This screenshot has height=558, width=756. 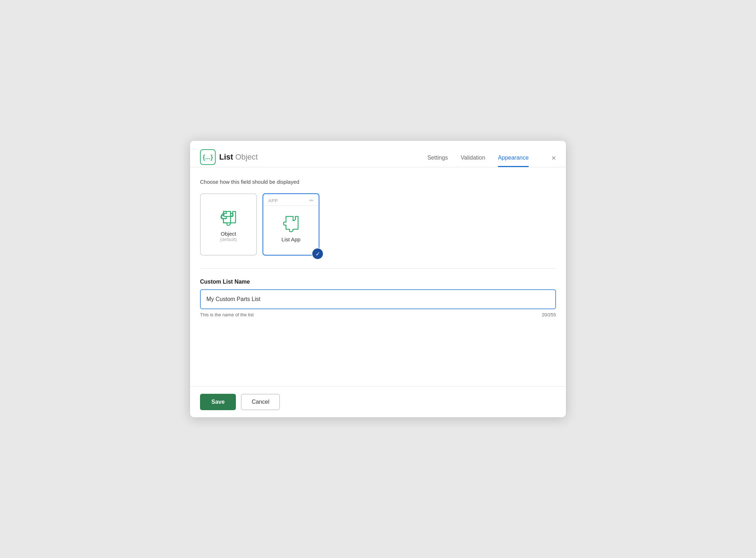 I want to click on logo-icon: {...}, so click(x=208, y=157).